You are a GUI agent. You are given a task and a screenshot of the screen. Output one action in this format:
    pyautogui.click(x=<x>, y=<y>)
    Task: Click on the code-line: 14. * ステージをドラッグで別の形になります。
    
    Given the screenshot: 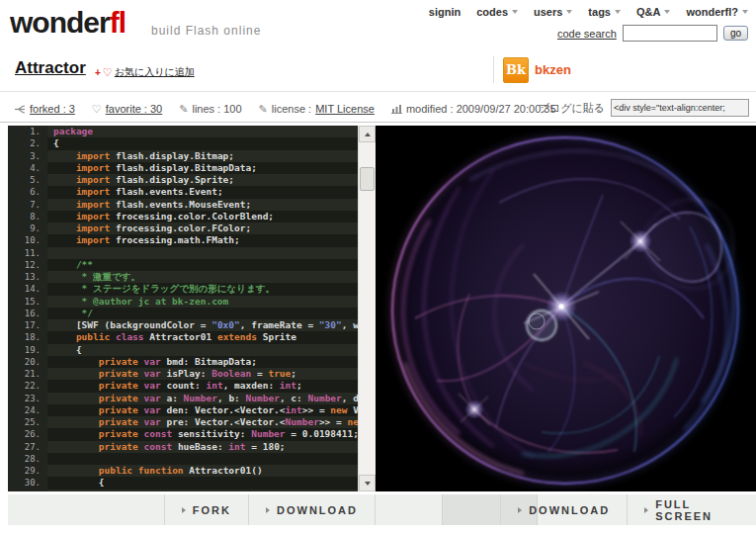 What is the action you would take?
    pyautogui.click(x=183, y=289)
    